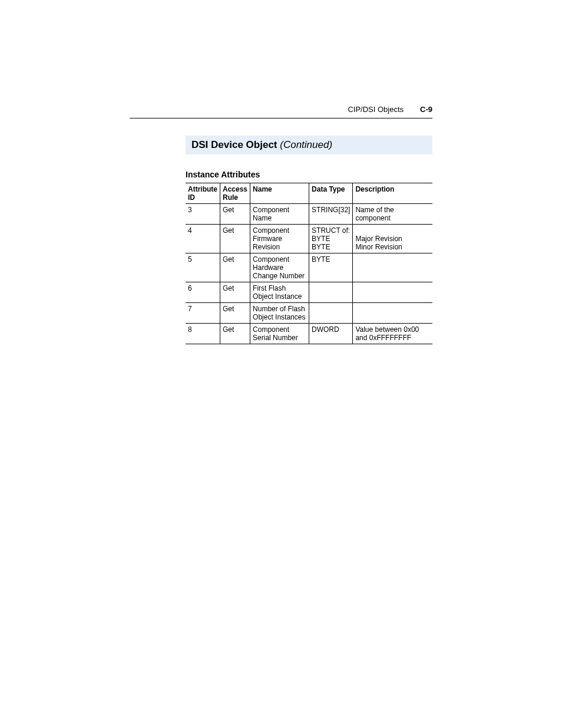  Describe the element at coordinates (203, 292) in the screenshot. I see `cell-attr-id: 6` at that location.